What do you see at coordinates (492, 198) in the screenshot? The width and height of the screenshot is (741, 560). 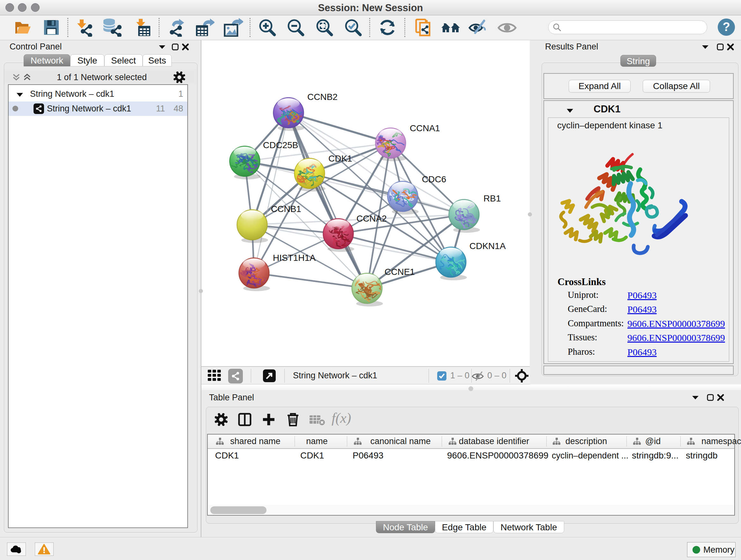 I see `svg-text: RB1` at bounding box center [492, 198].